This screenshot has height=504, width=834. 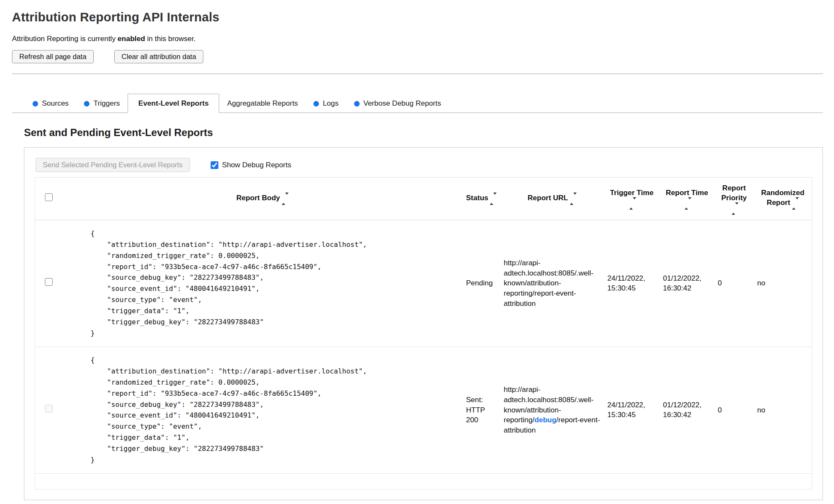 What do you see at coordinates (262, 104) in the screenshot?
I see `tab-aggregatable-reports: Aggregatable Reports` at bounding box center [262, 104].